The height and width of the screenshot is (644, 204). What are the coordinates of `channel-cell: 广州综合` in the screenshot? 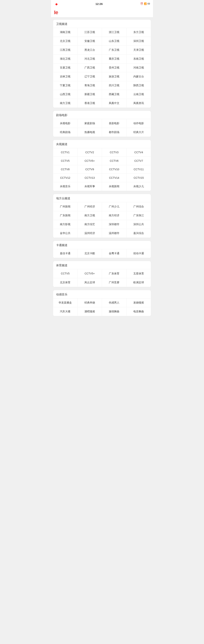 It's located at (139, 207).